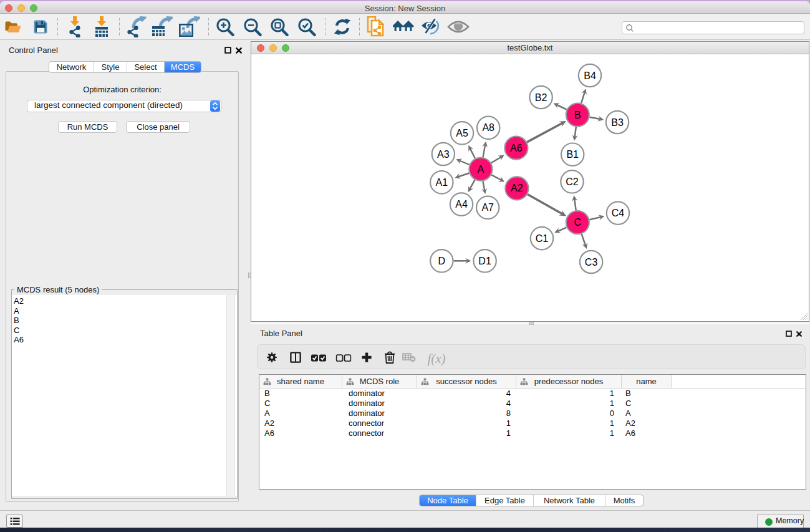 The image size is (810, 532). What do you see at coordinates (517, 188) in the screenshot?
I see `svg-text: A2` at bounding box center [517, 188].